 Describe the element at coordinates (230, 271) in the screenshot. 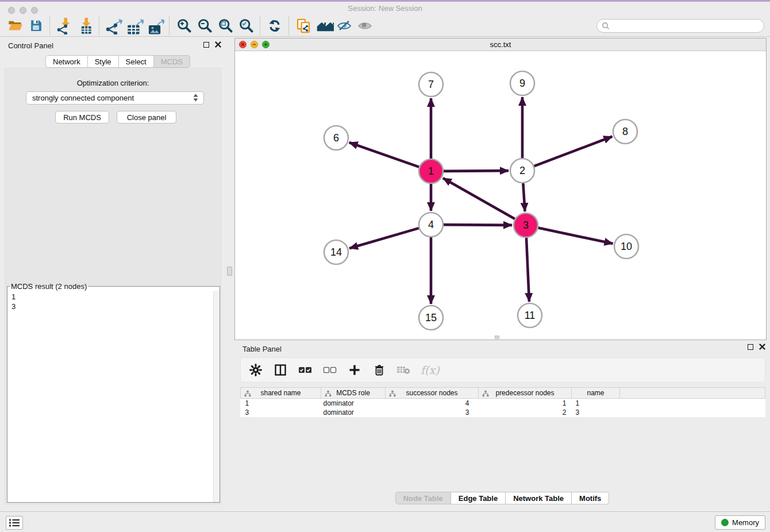

I see `splitter-grip` at that location.